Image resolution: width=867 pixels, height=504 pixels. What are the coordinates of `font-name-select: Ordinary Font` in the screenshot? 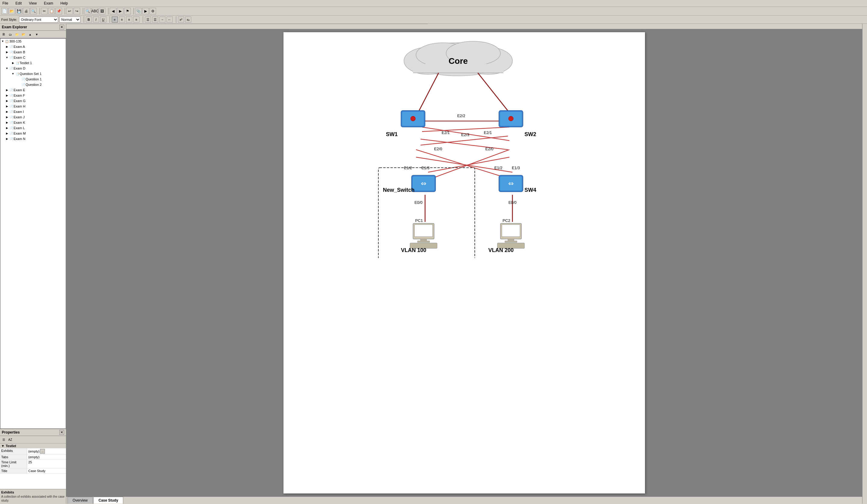 It's located at (39, 20).